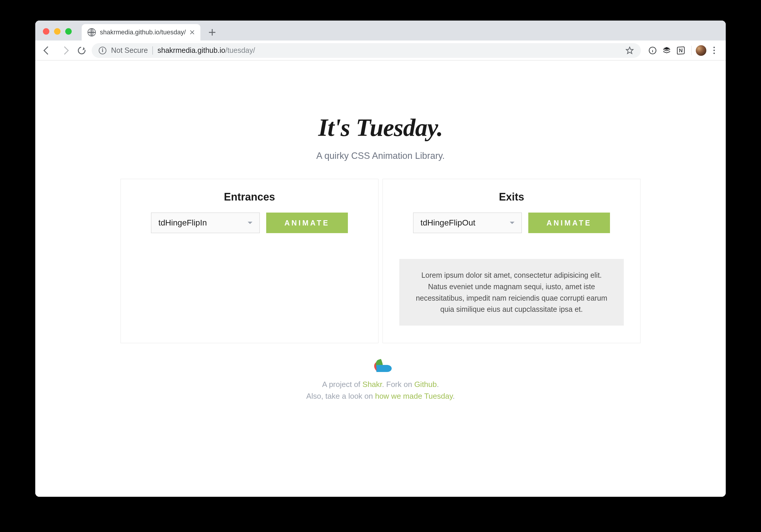  What do you see at coordinates (667, 50) in the screenshot?
I see `buffer-extension-icon` at bounding box center [667, 50].